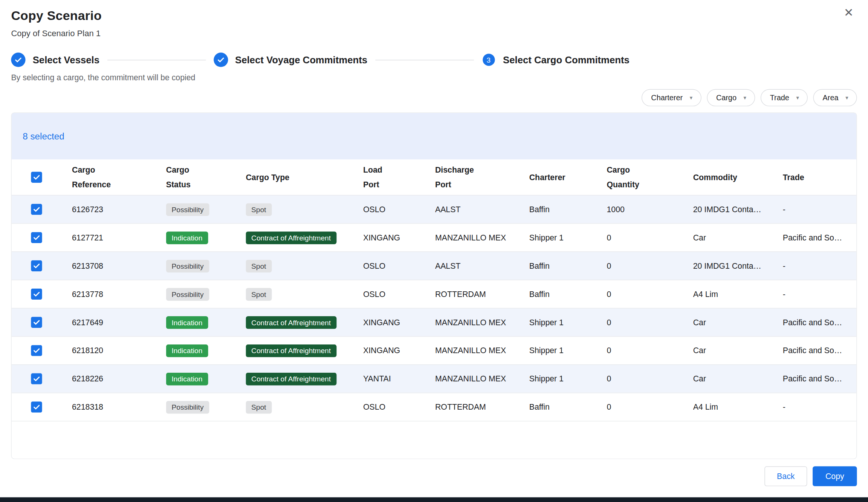 The width and height of the screenshot is (868, 502). What do you see at coordinates (482, 266) in the screenshot?
I see `cell-discharge-port: AALST` at bounding box center [482, 266].